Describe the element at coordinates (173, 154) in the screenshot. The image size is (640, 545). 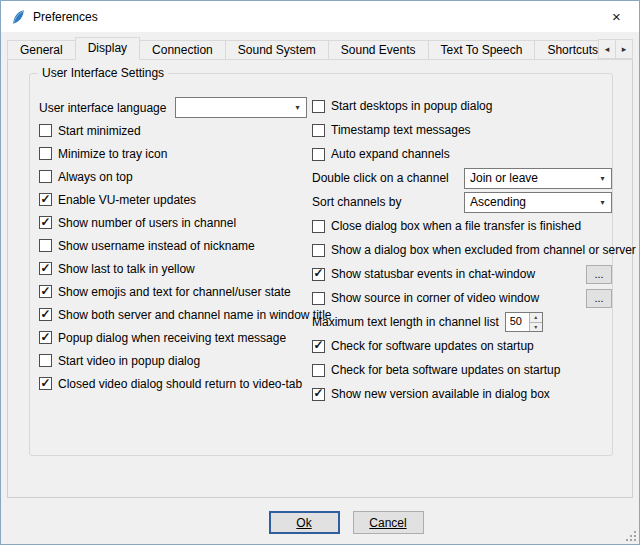
I see `checkbox-row: ✓ Minimize to tray icon` at that location.